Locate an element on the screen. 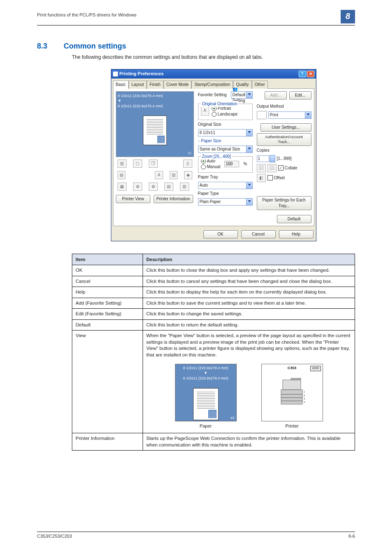 The width and height of the screenshot is (392, 555). paper-size-combo: Same as Original Size is located at coordinates (225, 149).